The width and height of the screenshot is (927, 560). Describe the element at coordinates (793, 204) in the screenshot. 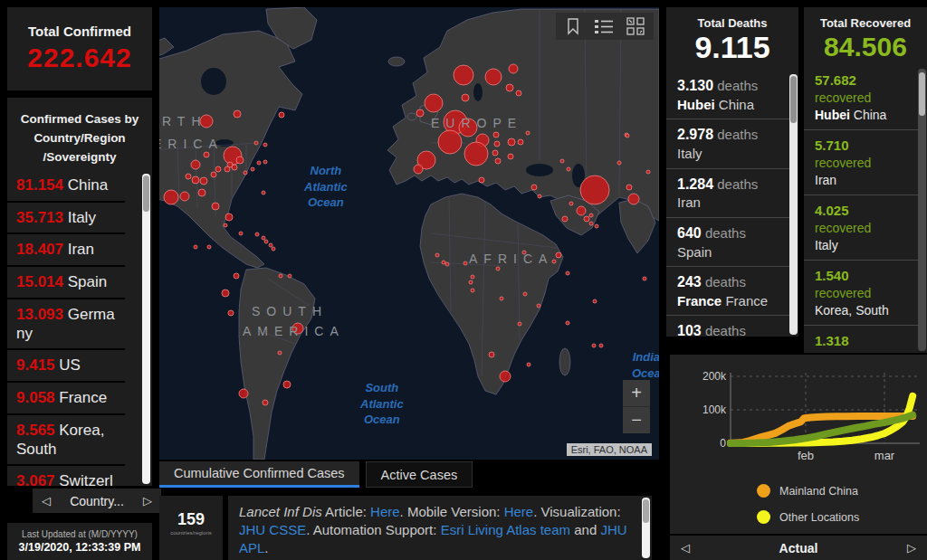

I see `deaths-scrollbar` at that location.